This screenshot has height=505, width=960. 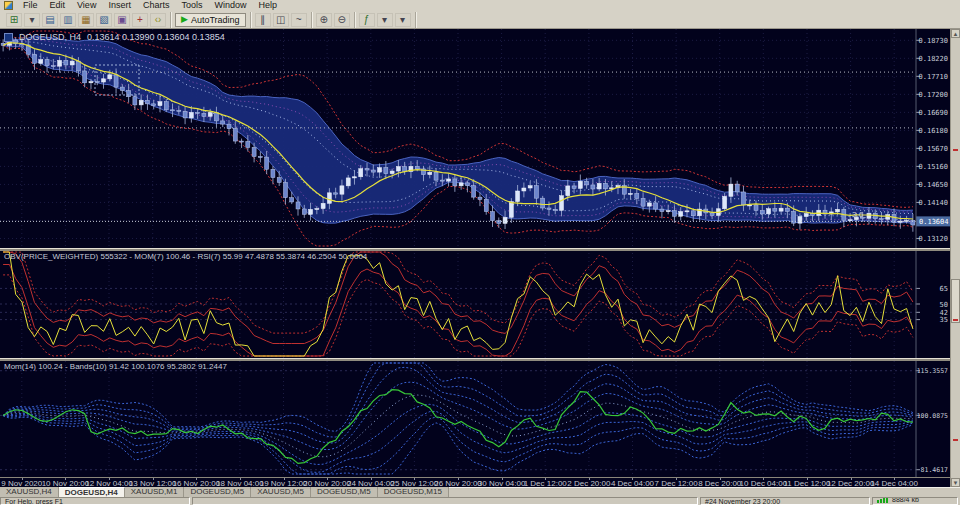 What do you see at coordinates (58, 6) in the screenshot?
I see `menu-edit: Edit` at bounding box center [58, 6].